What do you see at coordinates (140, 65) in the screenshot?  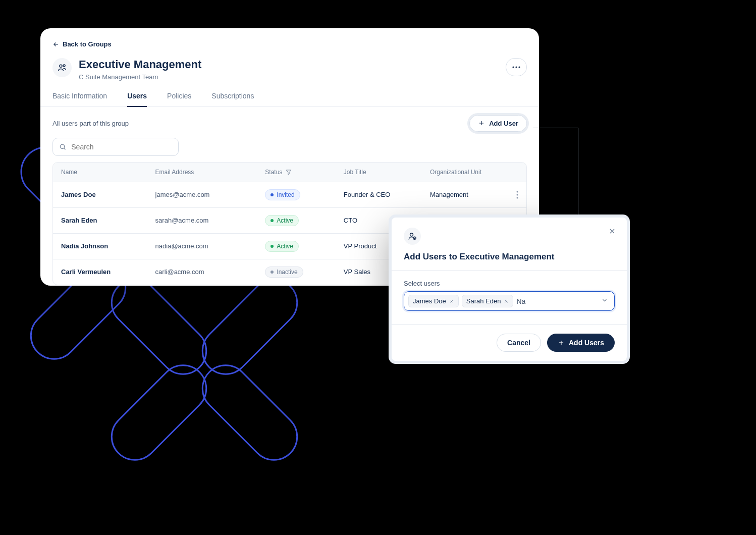 I see `page-title: Executive Management` at bounding box center [140, 65].